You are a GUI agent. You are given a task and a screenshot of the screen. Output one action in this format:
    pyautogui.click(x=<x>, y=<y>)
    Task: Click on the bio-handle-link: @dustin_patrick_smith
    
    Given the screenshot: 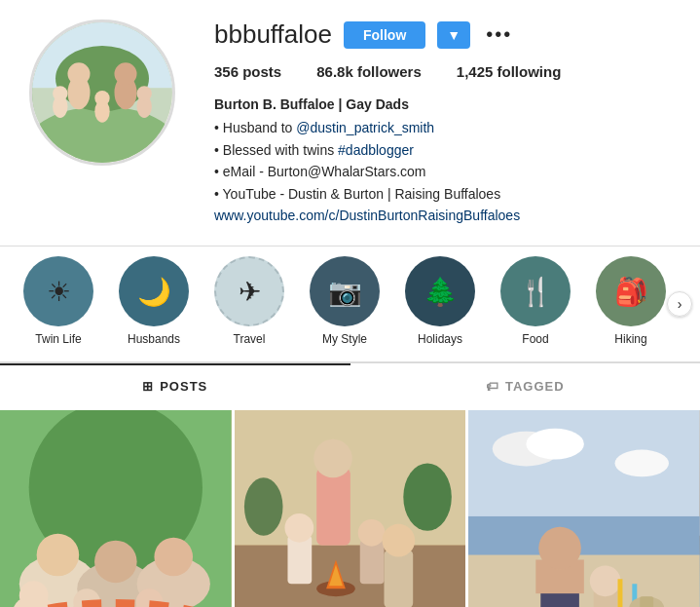 What is the action you would take?
    pyautogui.click(x=365, y=128)
    